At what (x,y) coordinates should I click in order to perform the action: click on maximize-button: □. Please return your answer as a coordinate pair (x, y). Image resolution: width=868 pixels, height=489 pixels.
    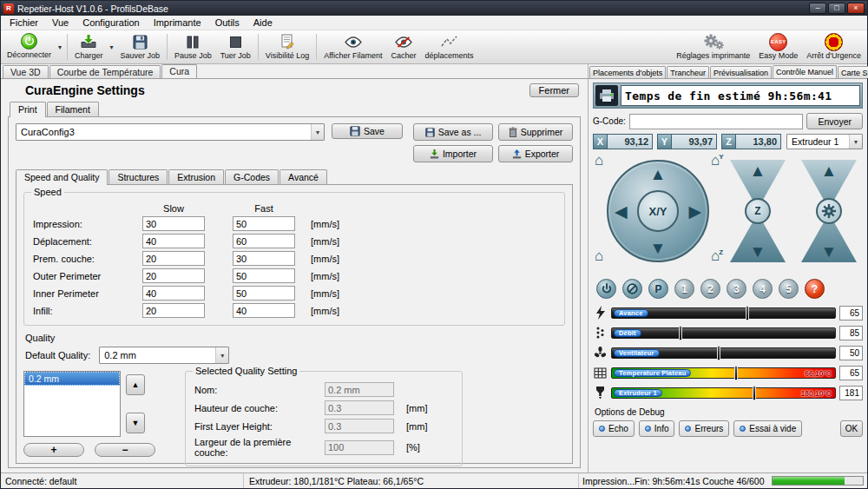
    Looking at the image, I should click on (837, 9).